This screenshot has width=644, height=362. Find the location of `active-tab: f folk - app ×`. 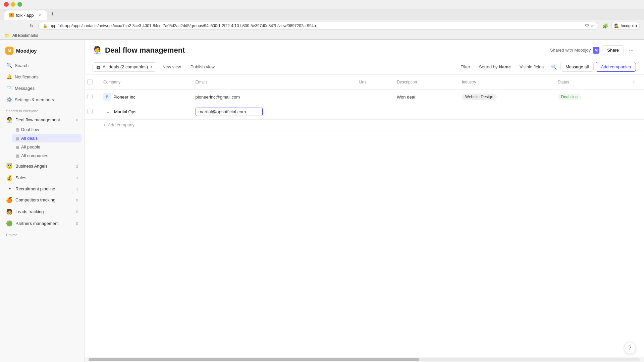

active-tab: f folk - app × is located at coordinates (25, 15).